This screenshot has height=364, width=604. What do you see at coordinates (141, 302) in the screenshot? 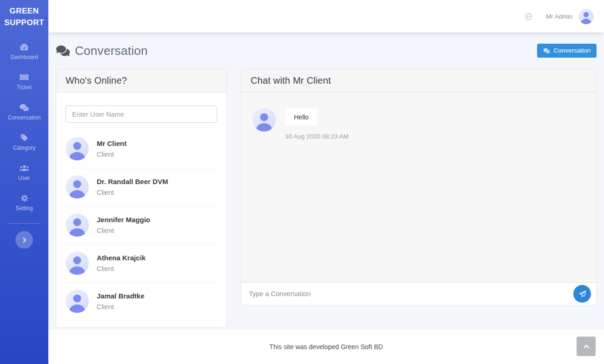
I see `list-item: Jamal Bradtke Client` at bounding box center [141, 302].